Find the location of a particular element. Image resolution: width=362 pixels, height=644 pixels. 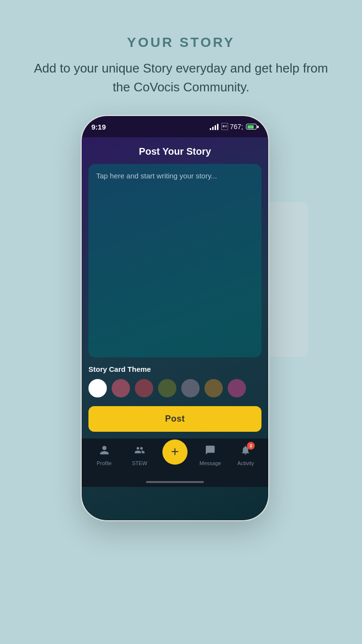

people-icon is located at coordinates (140, 452).